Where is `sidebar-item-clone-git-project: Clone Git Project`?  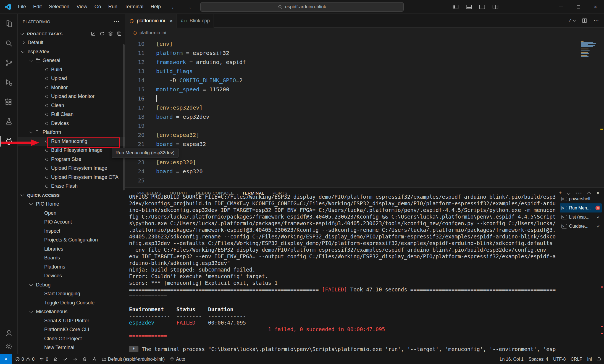
sidebar-item-clone-git-project: Clone Git Project is located at coordinates (71, 339).